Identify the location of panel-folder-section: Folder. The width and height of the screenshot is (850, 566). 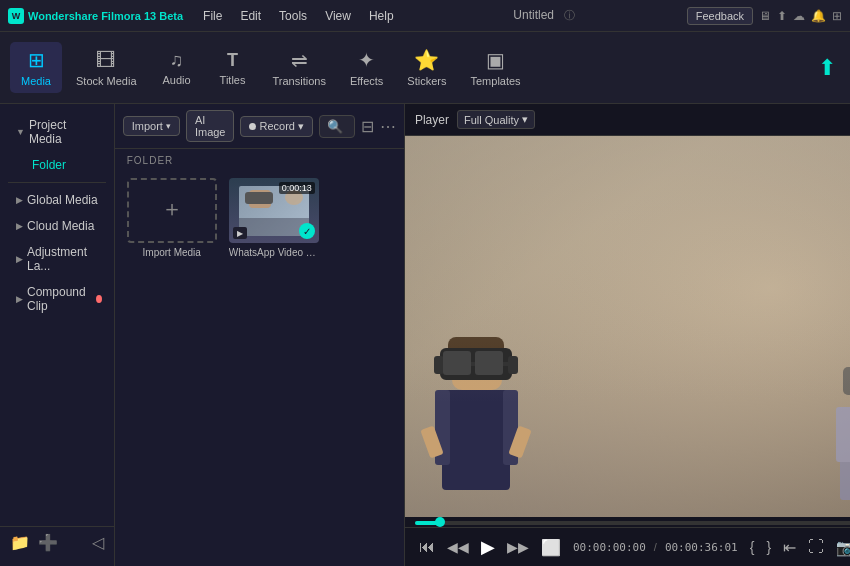
(57, 165).